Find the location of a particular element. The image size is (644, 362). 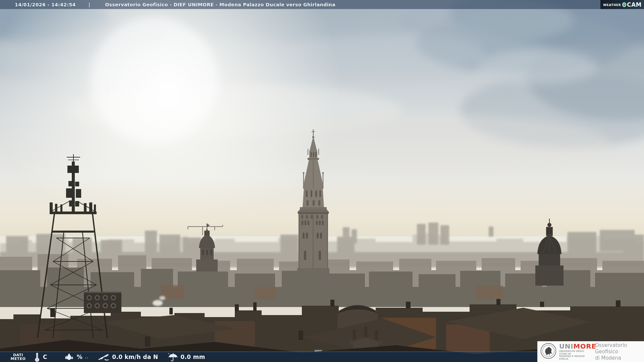

weathercam-logo: Weather Cam is located at coordinates (622, 5).